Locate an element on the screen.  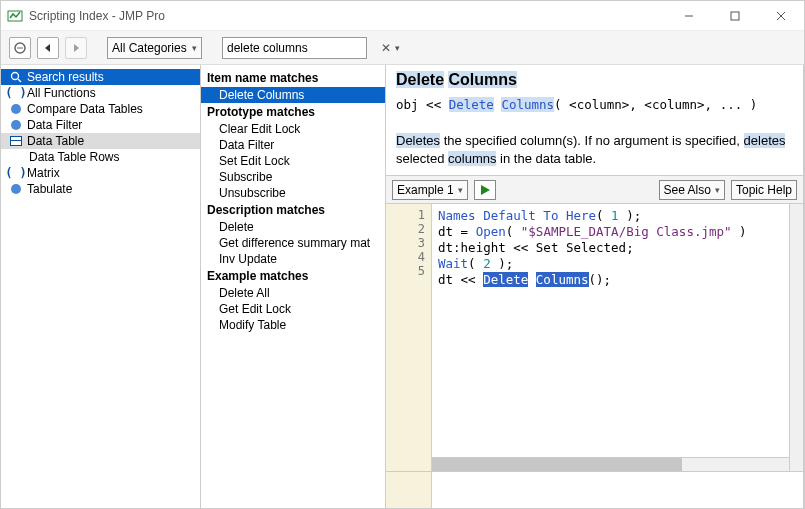
search-options-icon: ▾ is located at coordinates (398, 48).